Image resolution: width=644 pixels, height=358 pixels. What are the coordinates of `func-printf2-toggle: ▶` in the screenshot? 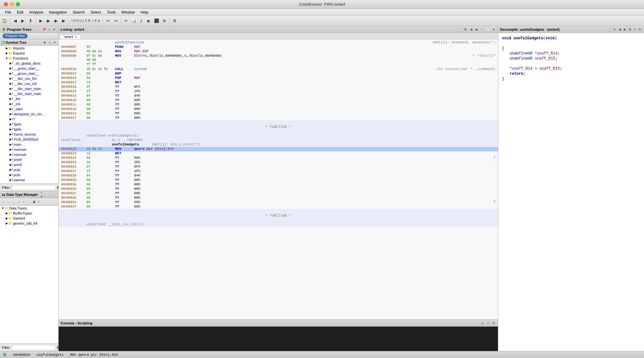 It's located at (10, 165).